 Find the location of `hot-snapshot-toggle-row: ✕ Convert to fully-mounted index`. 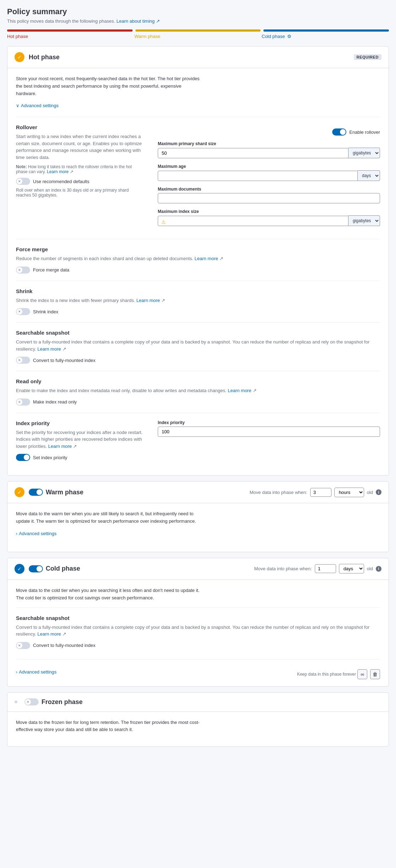

hot-snapshot-toggle-row: ✕ Convert to fully-mounted index is located at coordinates (198, 360).